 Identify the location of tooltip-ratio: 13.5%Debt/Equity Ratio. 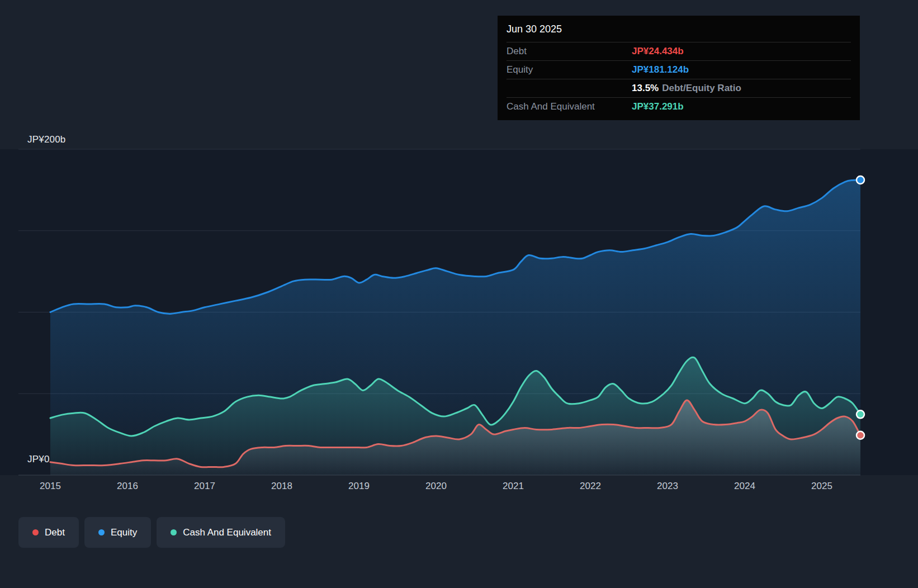
(687, 88).